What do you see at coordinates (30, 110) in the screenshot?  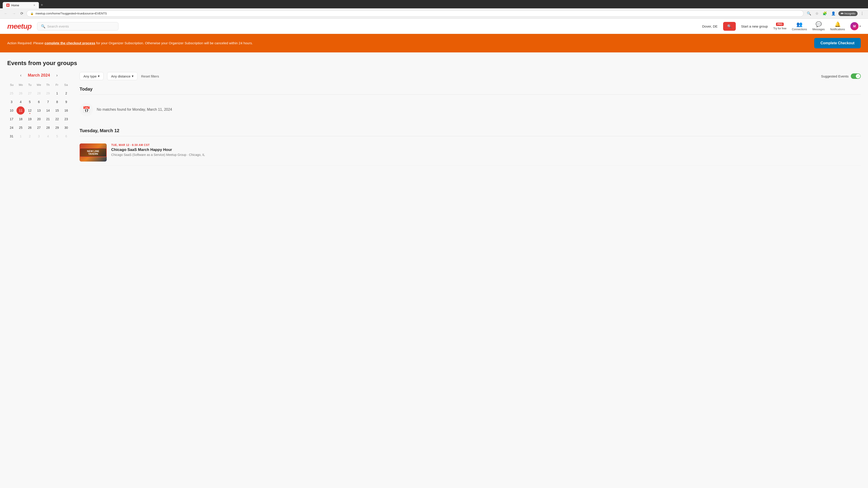 I see `cal-day-has-event: 12` at bounding box center [30, 110].